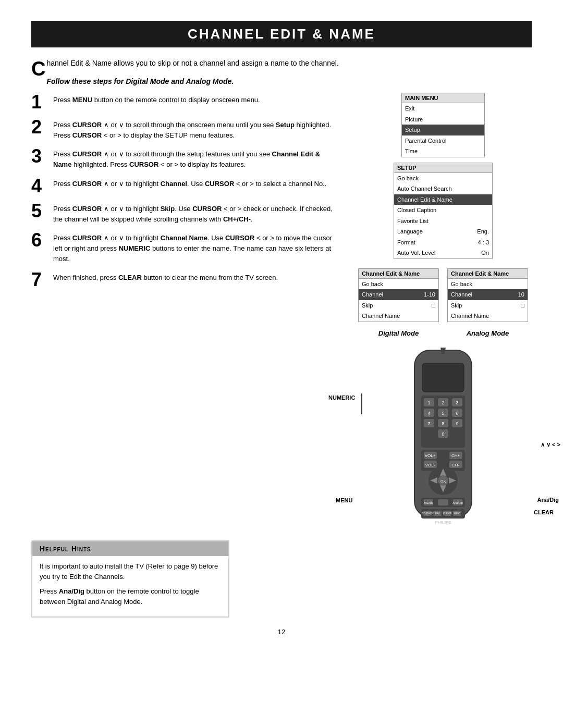  Describe the element at coordinates (443, 436) in the screenshot. I see `remote-control-diagram: 1 2 3 4 5 6 7 8 9 0` at that location.